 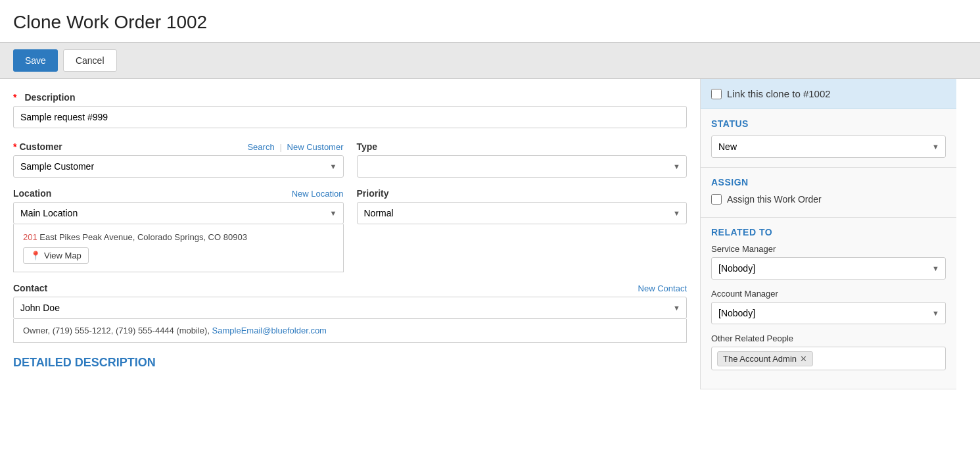 I want to click on contact-label-row: Contact New Contact, so click(x=350, y=288).